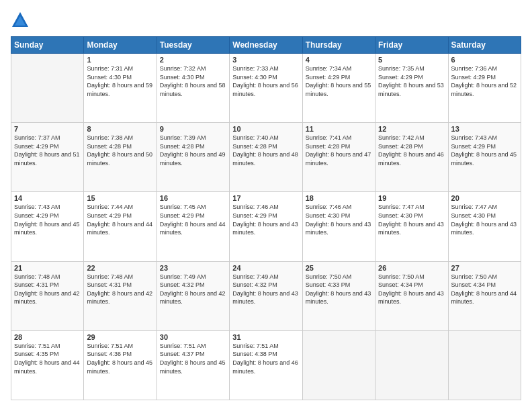 Image resolution: width=532 pixels, height=411 pixels. I want to click on day-number: 27, so click(485, 268).